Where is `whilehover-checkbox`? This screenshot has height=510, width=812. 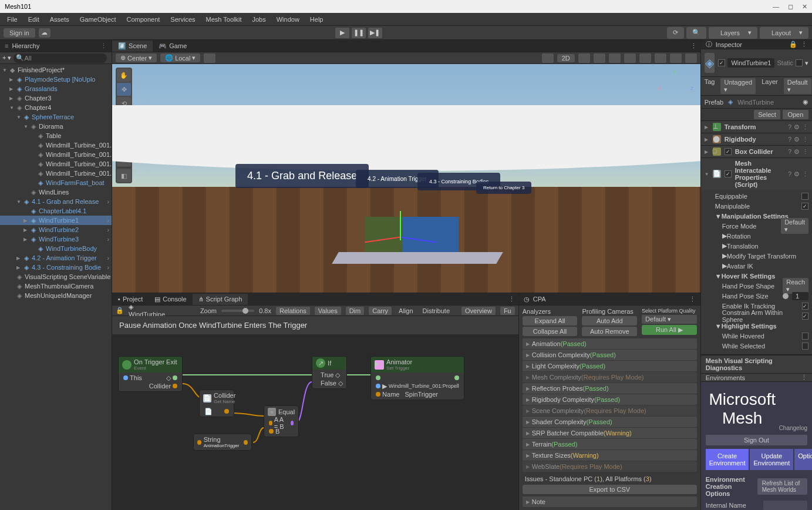 whilehover-checkbox is located at coordinates (806, 336).